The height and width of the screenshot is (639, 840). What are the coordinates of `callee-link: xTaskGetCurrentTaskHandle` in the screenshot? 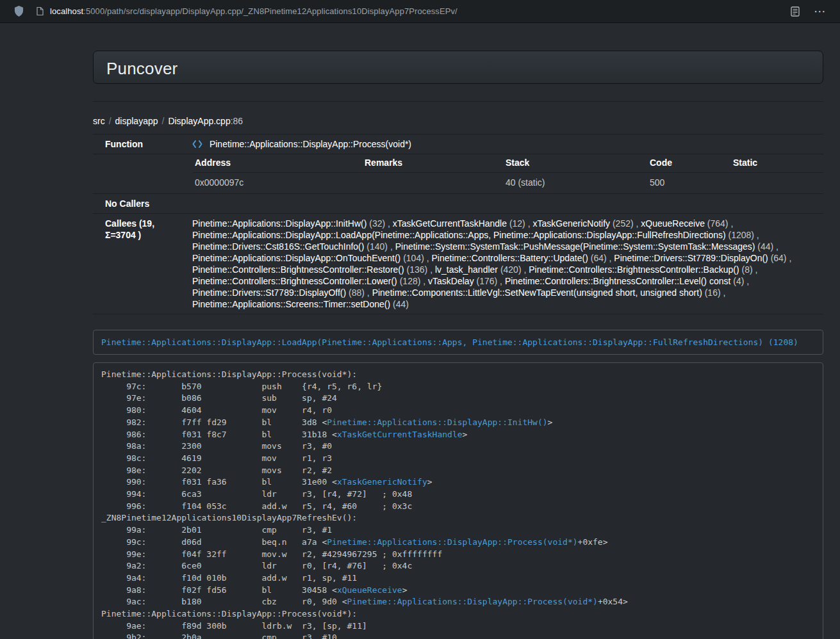 It's located at (450, 223).